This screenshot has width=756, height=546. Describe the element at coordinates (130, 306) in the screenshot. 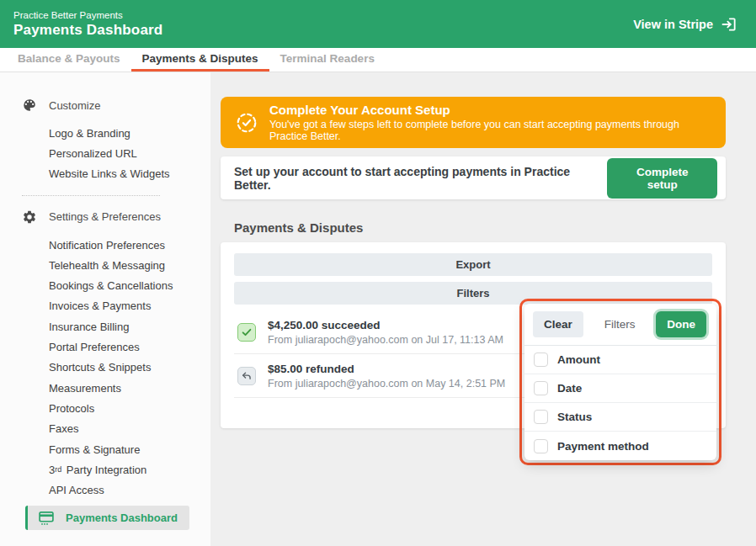

I see `sidebar-item-invoices-payments: Invoices & Payments` at that location.